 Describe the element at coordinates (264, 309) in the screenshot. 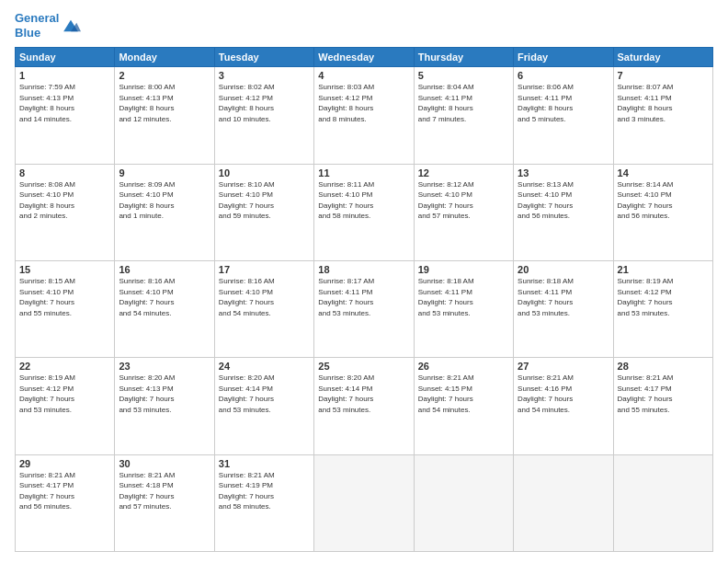

I see `calendar-cell: 17Sunrise: 8:16 AMSunset: 4:10 PMDayligh…` at that location.